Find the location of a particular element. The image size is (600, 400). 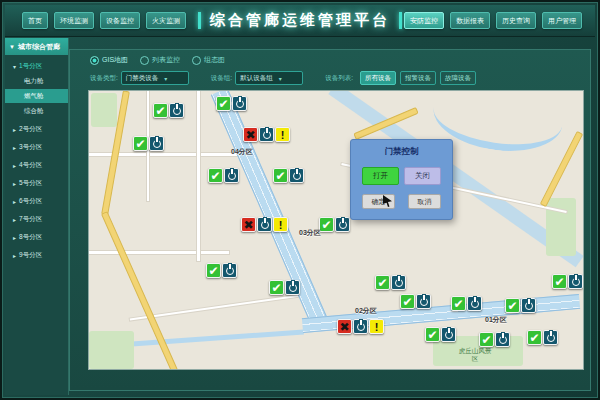

sidebar-item: ▸6号分区 is located at coordinates (36, 201).